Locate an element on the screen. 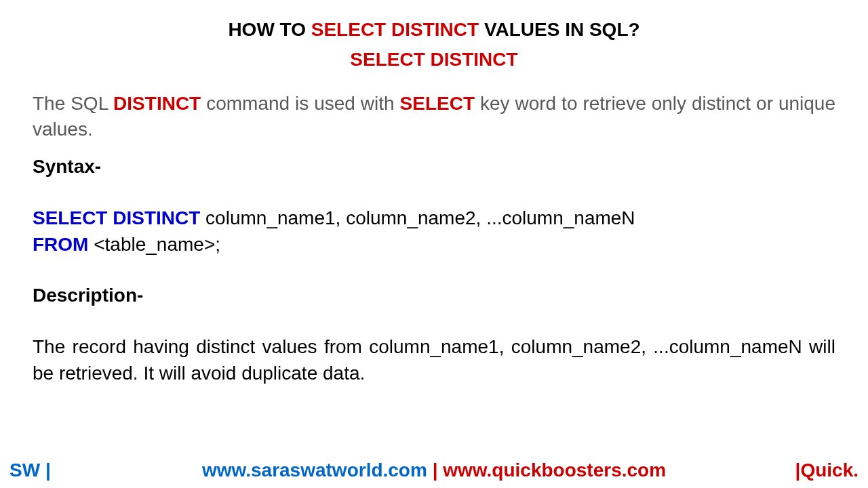  description-text: The record having distinct values from c… is located at coordinates (434, 360).